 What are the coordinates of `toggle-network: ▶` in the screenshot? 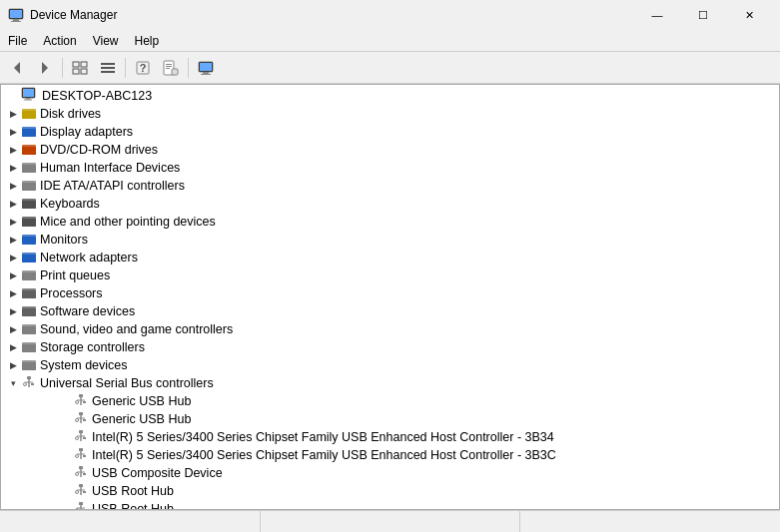 It's located at (13, 258).